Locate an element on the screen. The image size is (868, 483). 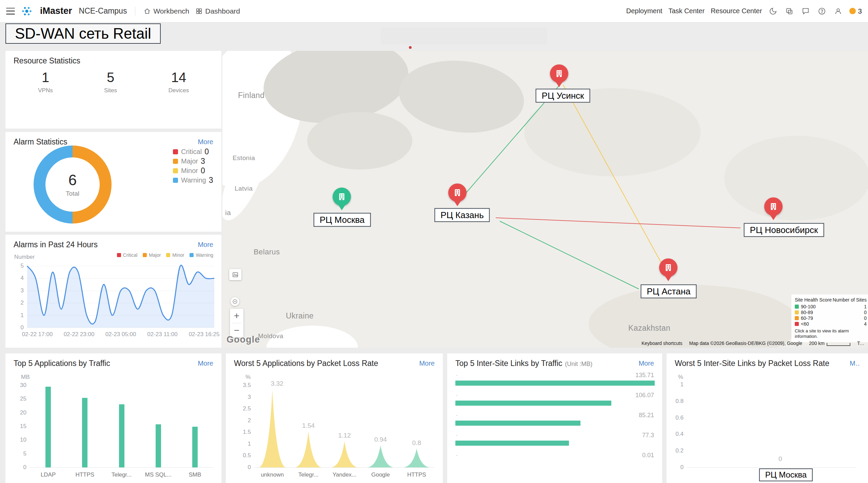
nav-deployment: Deployment is located at coordinates (644, 11).